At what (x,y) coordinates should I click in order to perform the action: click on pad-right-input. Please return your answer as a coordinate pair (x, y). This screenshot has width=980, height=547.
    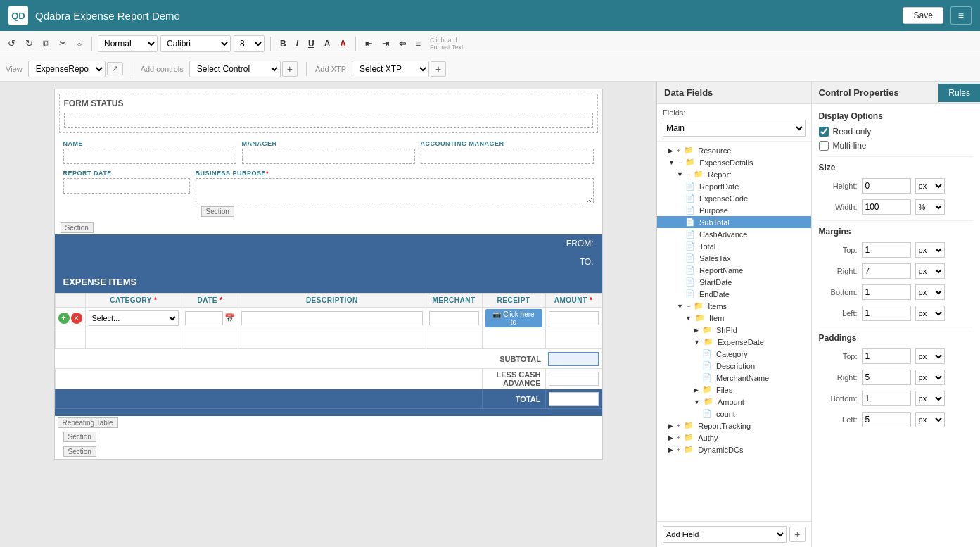
    Looking at the image, I should click on (886, 377).